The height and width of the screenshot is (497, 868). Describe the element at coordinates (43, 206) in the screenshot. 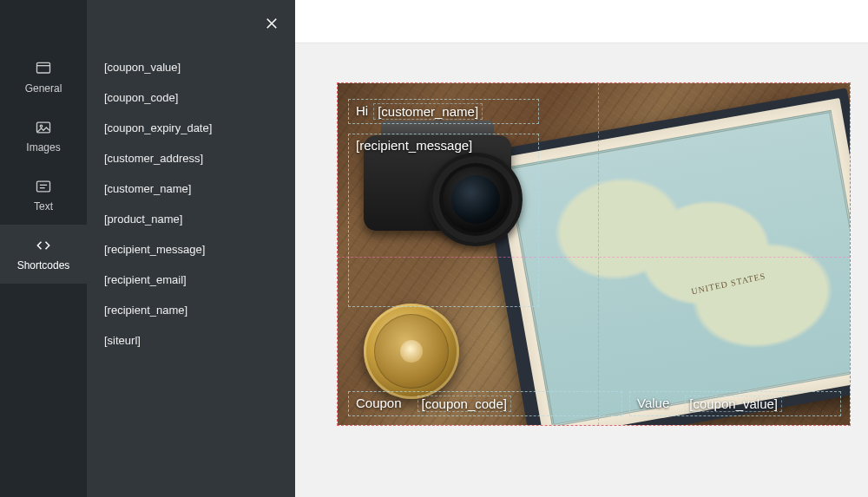

I see `tab-label: Text` at that location.